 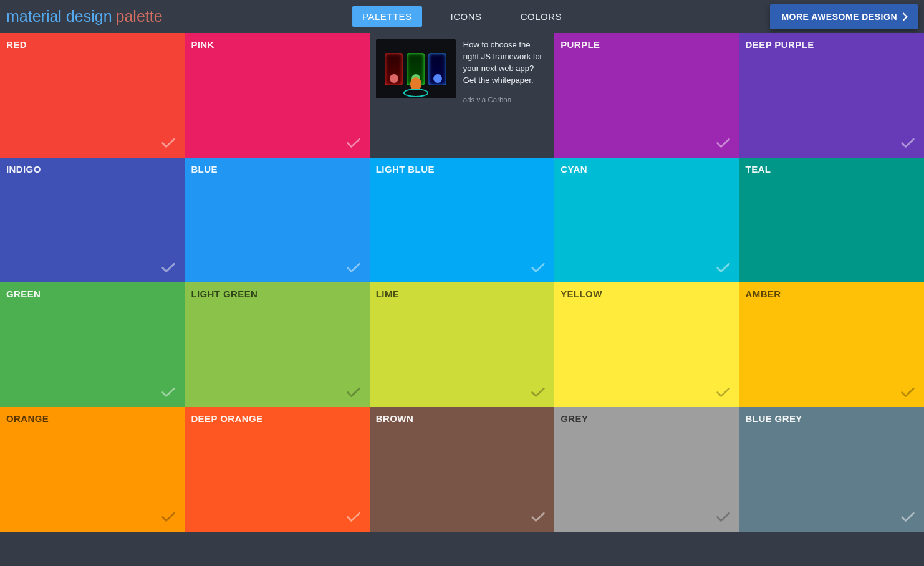 I want to click on swatch-pink: PINK, so click(x=277, y=95).